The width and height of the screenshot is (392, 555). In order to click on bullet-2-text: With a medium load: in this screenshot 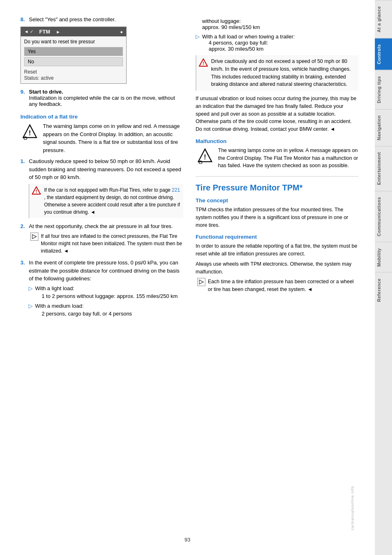, I will do `click(83, 306)`.